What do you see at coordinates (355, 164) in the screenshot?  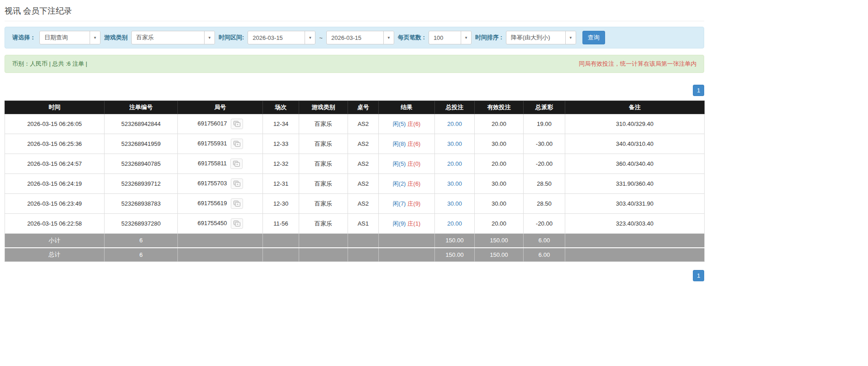 I see `table-row: 2026-03-15 06:24:57 523268940785 6917558…` at bounding box center [355, 164].